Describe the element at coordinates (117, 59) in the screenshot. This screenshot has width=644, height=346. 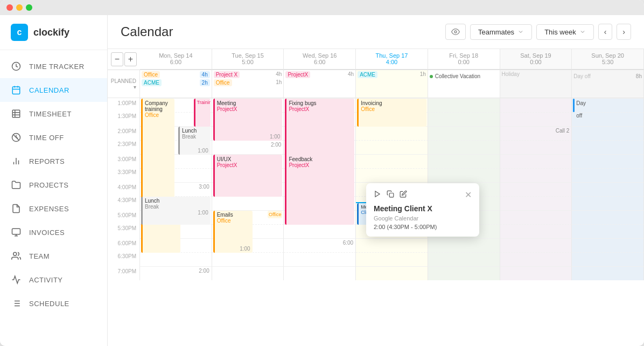
I see `zoom-out-button: −` at that location.